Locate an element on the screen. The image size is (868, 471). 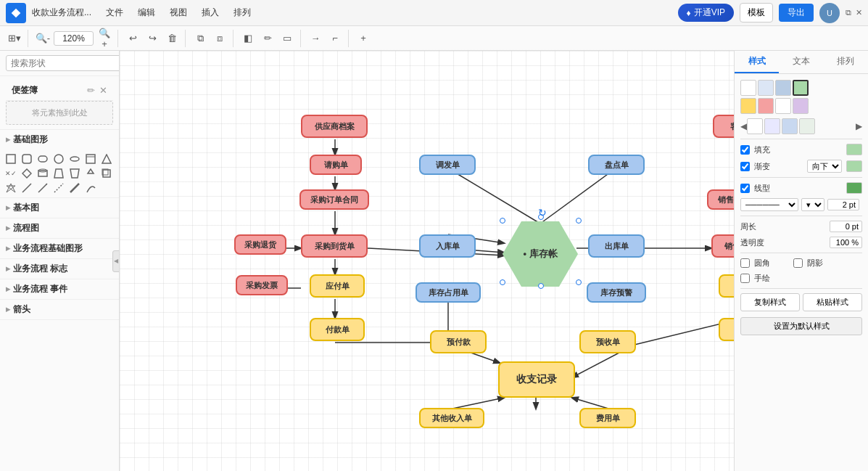
gradient-checkbox is located at coordinates (745, 167).